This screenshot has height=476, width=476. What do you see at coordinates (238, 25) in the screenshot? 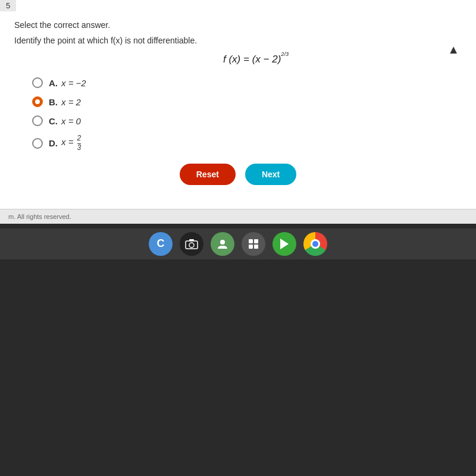
I see `instruction-text: Select the correct answer.` at bounding box center [238, 25].